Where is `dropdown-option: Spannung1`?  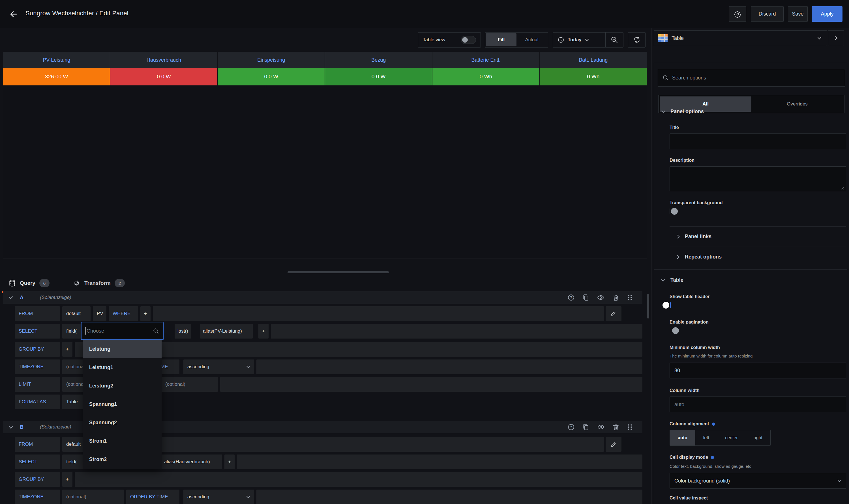
dropdown-option: Spannung1 is located at coordinates (122, 404).